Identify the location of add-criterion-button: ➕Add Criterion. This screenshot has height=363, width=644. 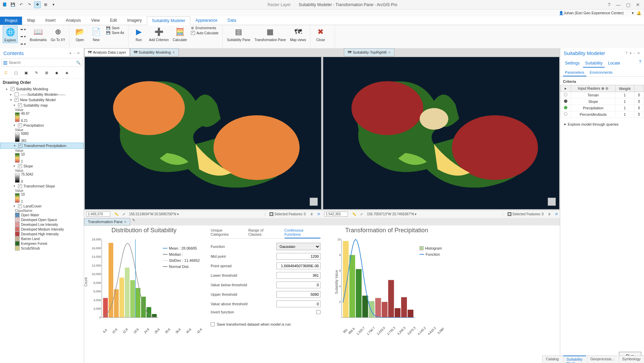
(159, 34).